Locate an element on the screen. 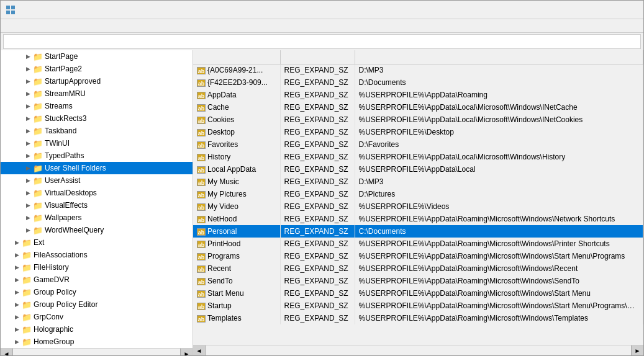 This screenshot has height=356, width=644. tree-item-label: UserAssist is located at coordinates (62, 180).